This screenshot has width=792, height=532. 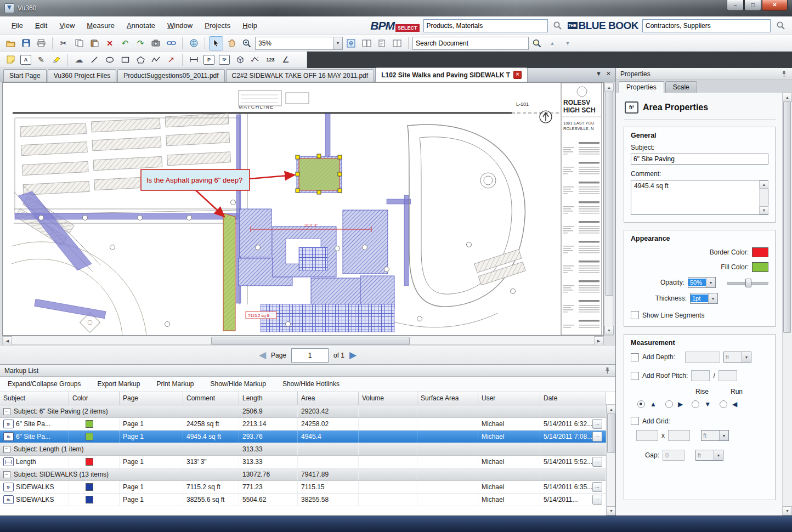 What do you see at coordinates (25, 76) in the screenshot?
I see `tab-start-page: Start Page` at bounding box center [25, 76].